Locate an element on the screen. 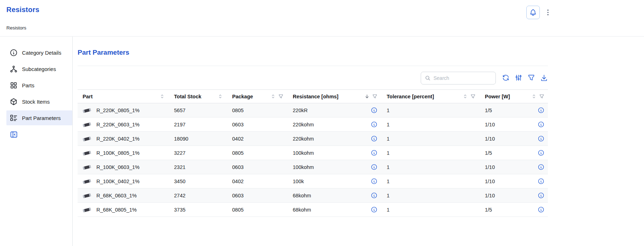  column-header-power-w: Power [W] is located at coordinates (514, 97).